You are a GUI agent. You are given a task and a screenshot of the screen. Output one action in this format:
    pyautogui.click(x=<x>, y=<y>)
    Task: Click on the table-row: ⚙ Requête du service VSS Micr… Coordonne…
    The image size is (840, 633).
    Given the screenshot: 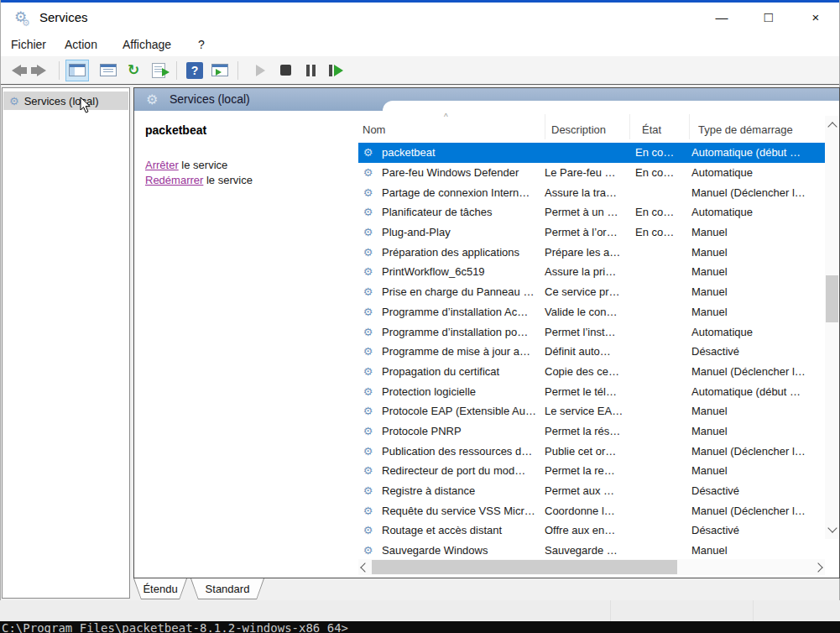 What is the action you would take?
    pyautogui.click(x=592, y=510)
    